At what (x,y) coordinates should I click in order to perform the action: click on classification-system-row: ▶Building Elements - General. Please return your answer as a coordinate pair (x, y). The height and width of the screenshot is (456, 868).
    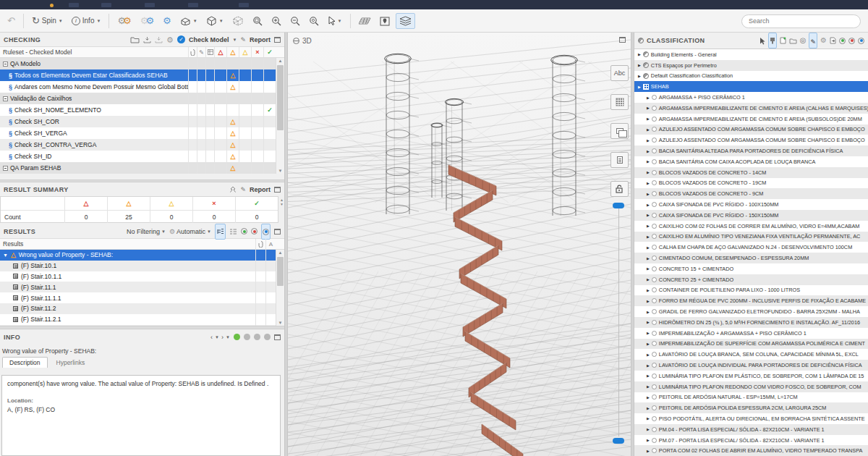
    Looking at the image, I should click on (751, 55).